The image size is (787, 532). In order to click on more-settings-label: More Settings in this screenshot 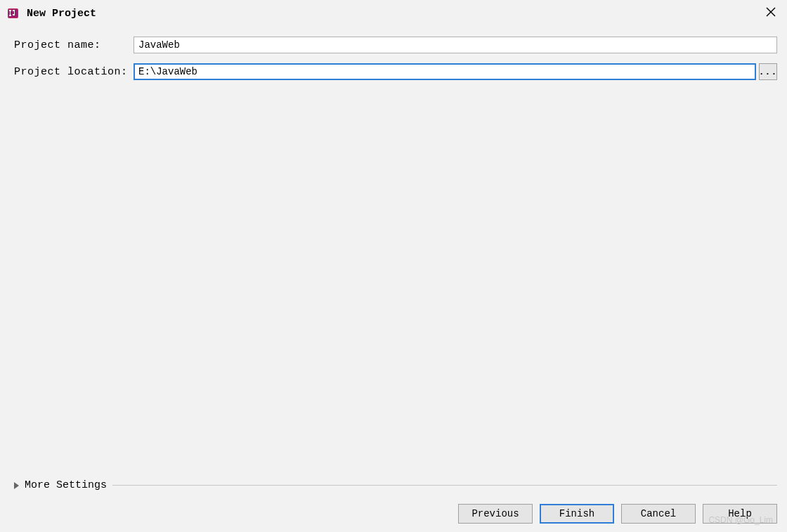, I will do `click(66, 485)`.